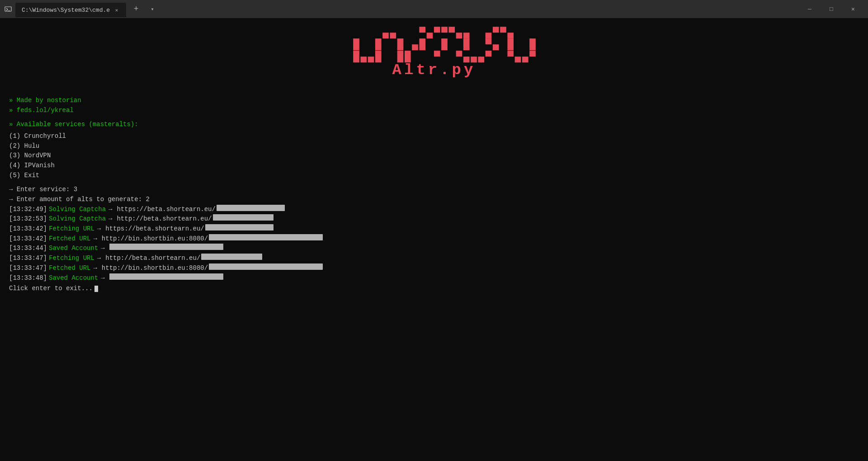 The image size is (868, 461). Describe the element at coordinates (853, 9) in the screenshot. I see `close-button: ✕` at that location.